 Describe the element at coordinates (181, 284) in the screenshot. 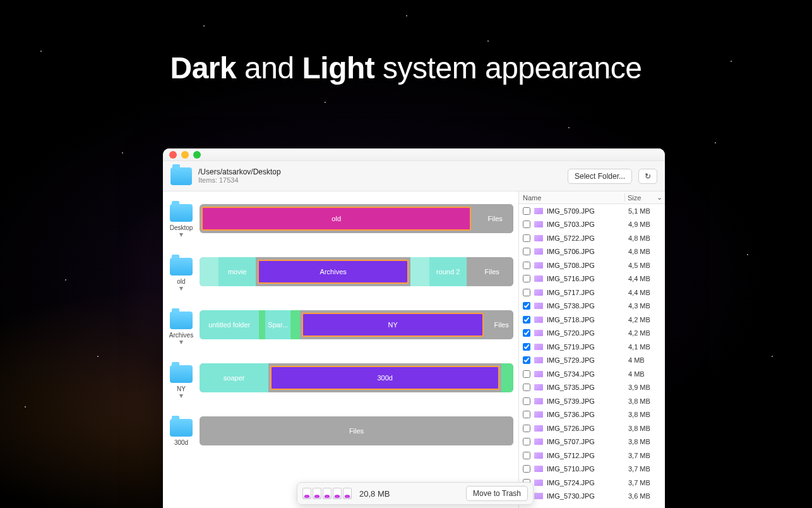

I see `level-item: old▾` at that location.